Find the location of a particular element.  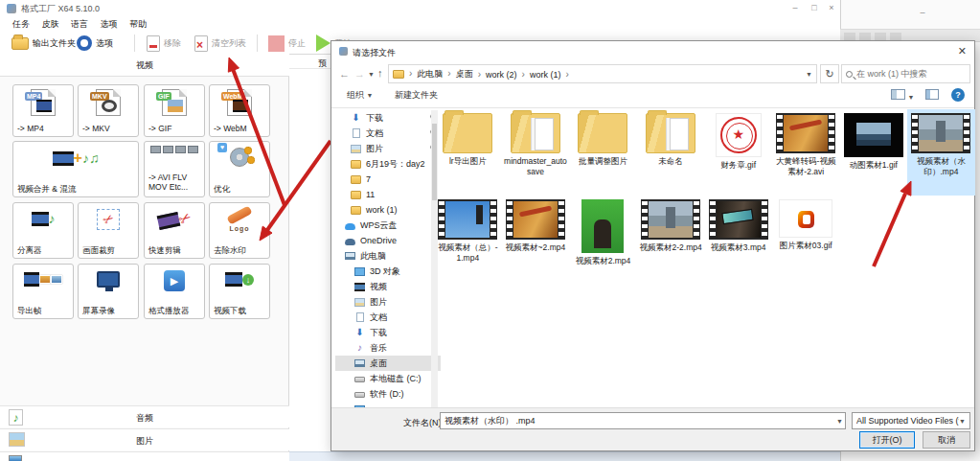

nav-item-documents: 文档 is located at coordinates (388, 133).